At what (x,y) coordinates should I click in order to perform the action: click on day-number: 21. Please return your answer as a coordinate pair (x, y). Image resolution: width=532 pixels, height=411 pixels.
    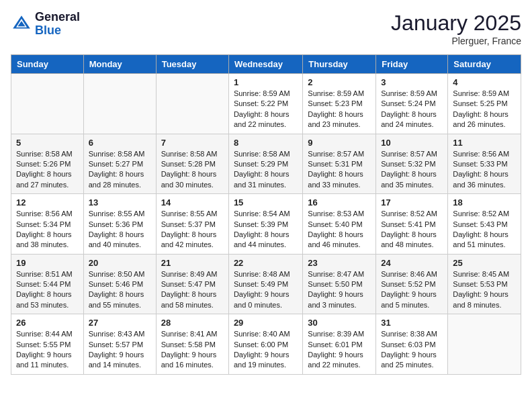
    Looking at the image, I should click on (192, 263).